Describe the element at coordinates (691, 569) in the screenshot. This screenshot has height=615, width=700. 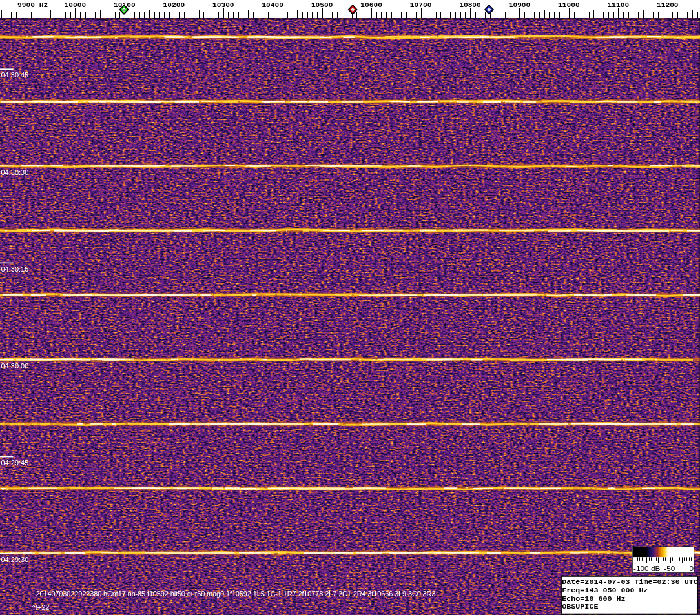
I see `svg-text: 0` at that location.